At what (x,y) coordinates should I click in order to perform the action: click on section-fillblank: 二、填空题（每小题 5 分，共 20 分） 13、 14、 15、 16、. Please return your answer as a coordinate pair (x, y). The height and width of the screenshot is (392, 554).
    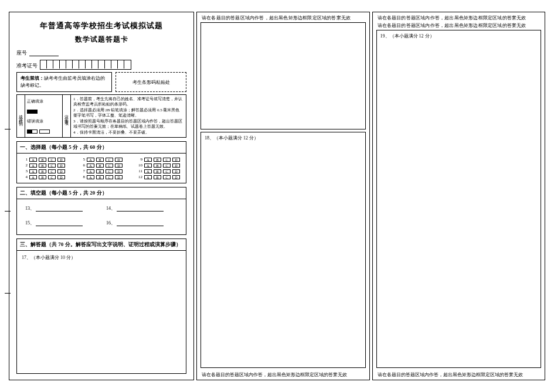
    Looking at the image, I should click on (101, 211).